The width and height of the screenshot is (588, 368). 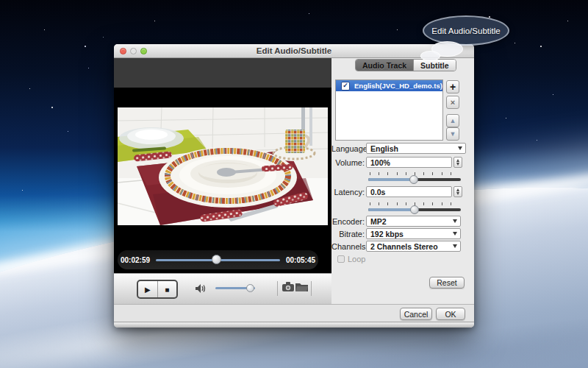 What do you see at coordinates (250, 289) in the screenshot?
I see `volume-slider-thumb` at bounding box center [250, 289].